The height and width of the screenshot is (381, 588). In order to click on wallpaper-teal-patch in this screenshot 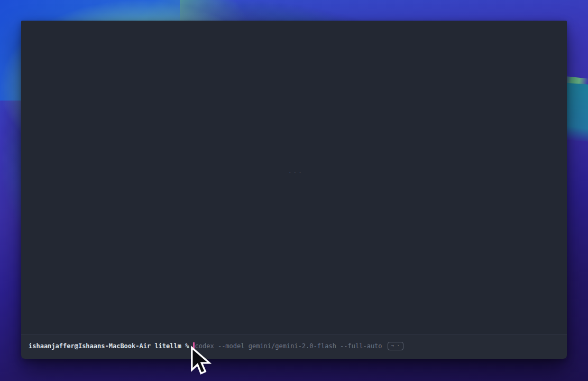, I will do `click(576, 112)`.